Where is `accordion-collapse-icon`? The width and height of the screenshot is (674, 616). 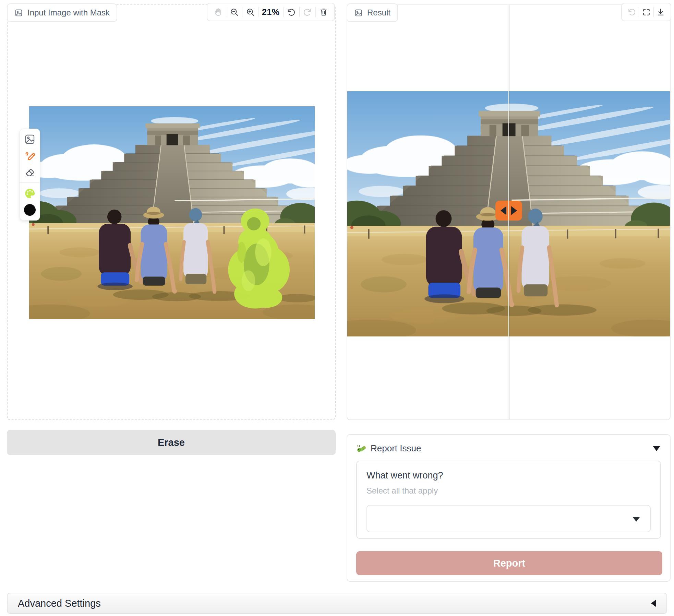 accordion-collapse-icon is located at coordinates (653, 603).